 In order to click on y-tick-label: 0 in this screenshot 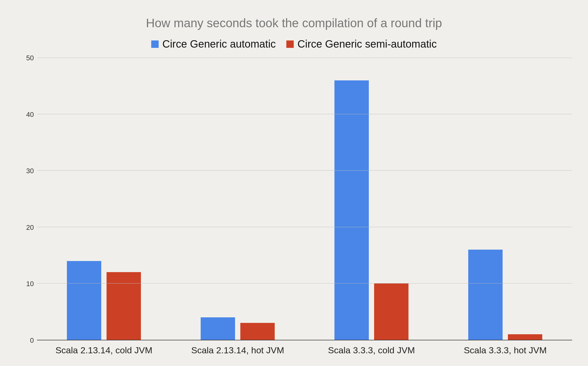, I will do `click(32, 341)`.